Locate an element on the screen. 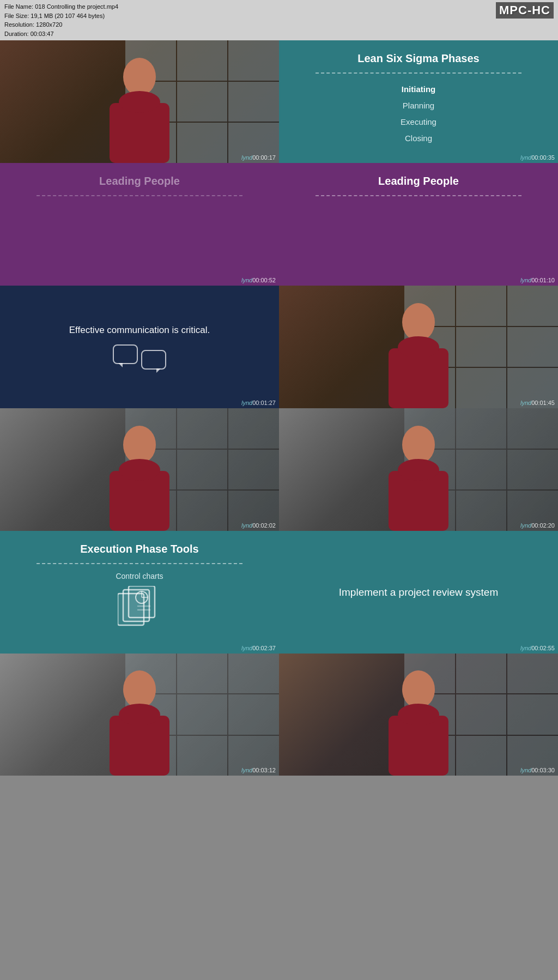 Image resolution: width=558 pixels, height=980 pixels. cell-7: lynd00:02:02 is located at coordinates (140, 470).